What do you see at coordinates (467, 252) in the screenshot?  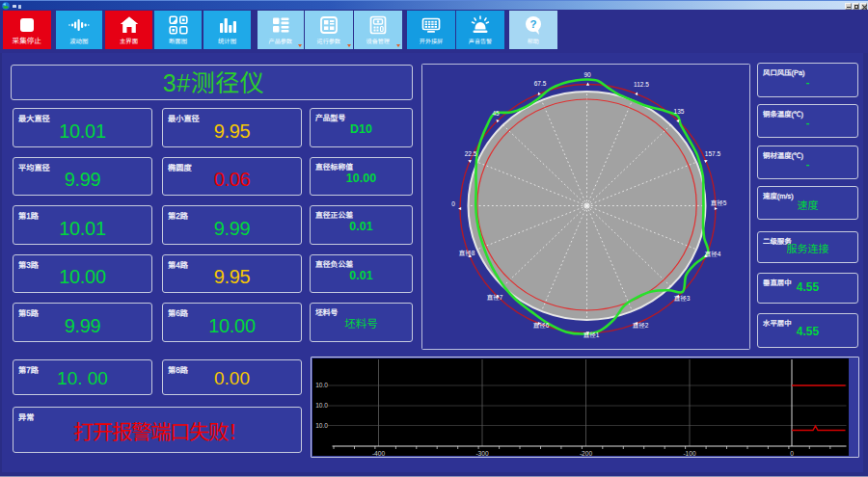 I see `svg-text: 直径8` at bounding box center [467, 252].